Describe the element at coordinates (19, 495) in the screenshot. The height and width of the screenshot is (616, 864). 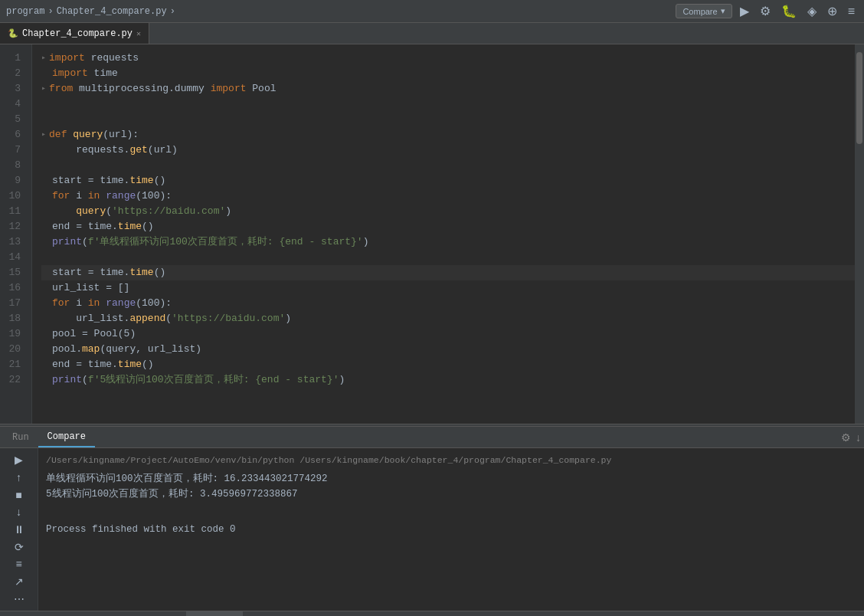
I see `run-stop-button: ■` at that location.